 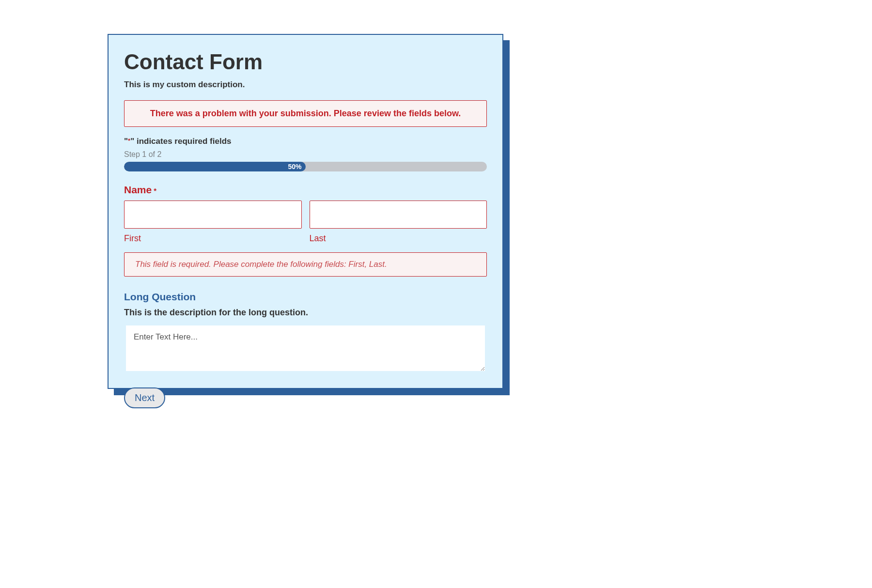 I want to click on last-name-sublabel: Last, so click(x=398, y=238).